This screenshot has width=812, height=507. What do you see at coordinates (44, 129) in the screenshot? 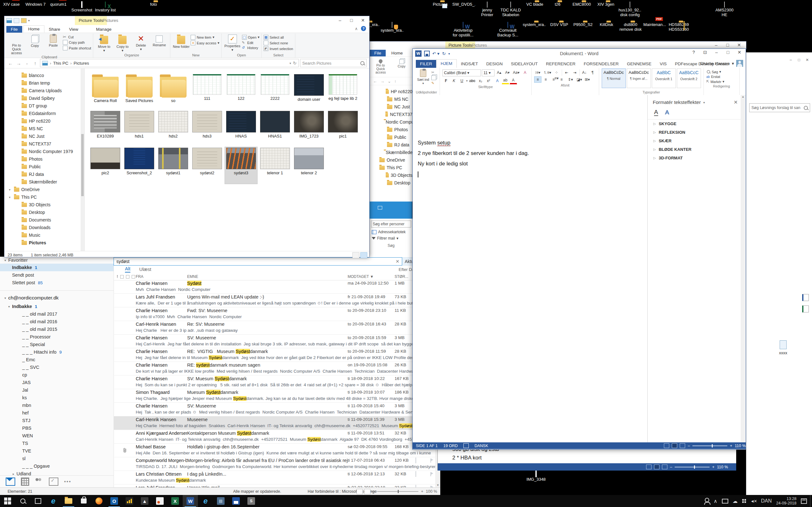
I see `tree-item: MS NC` at bounding box center [44, 129].